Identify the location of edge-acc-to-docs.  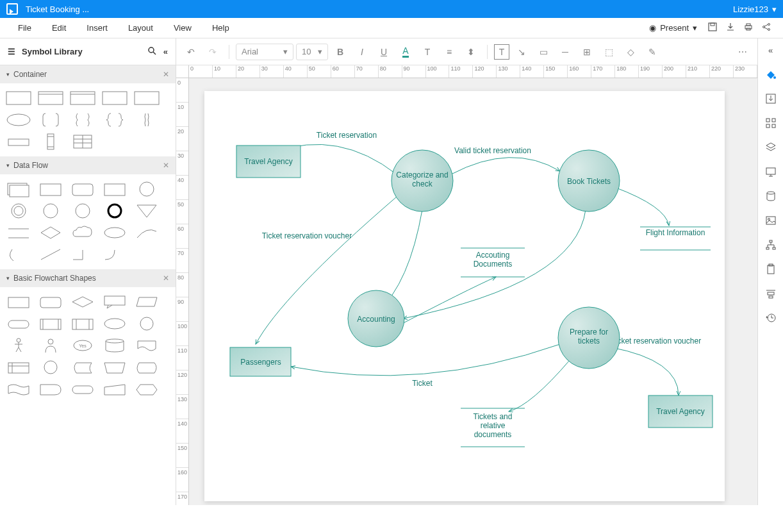
(445, 303).